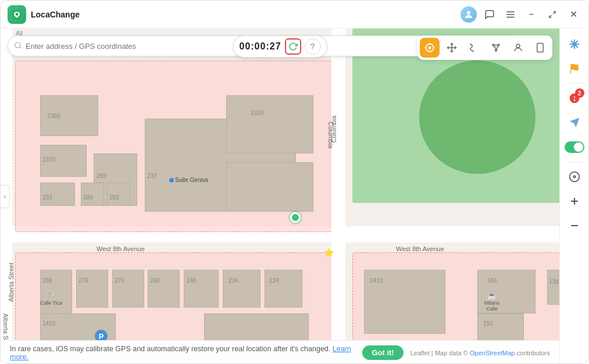 This screenshot has width=589, height=364. Describe the element at coordinates (183, 353) in the screenshot. I see `notification-text: In rare cases, iOS may calibrate GPS and…` at that location.